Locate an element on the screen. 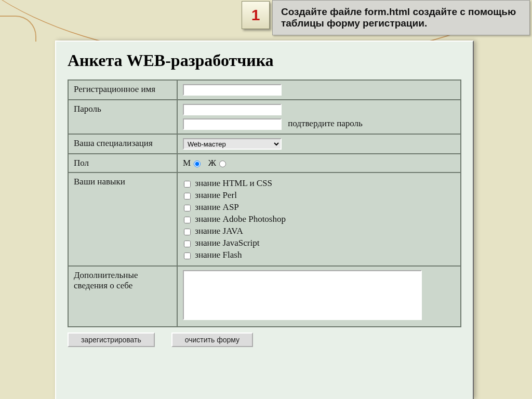  specialization-select: Web-мастер is located at coordinates (232, 144).